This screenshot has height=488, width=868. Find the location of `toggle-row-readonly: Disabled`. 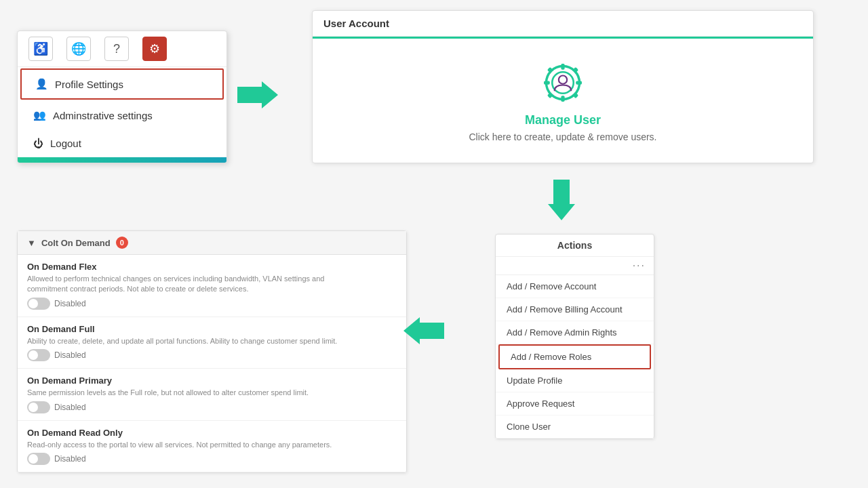

toggle-row-readonly: Disabled is located at coordinates (212, 459).